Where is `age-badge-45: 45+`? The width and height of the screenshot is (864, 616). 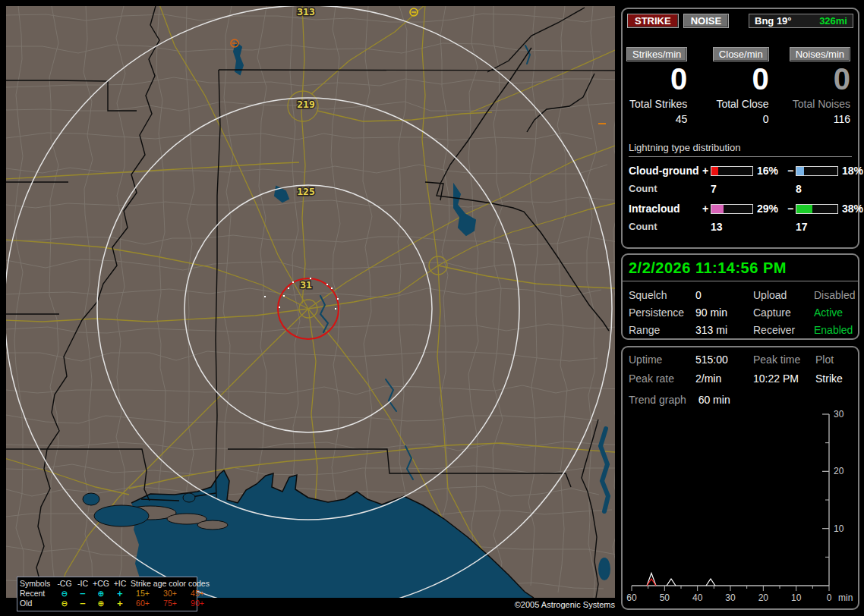
age-badge-45: 45+ is located at coordinates (197, 593).